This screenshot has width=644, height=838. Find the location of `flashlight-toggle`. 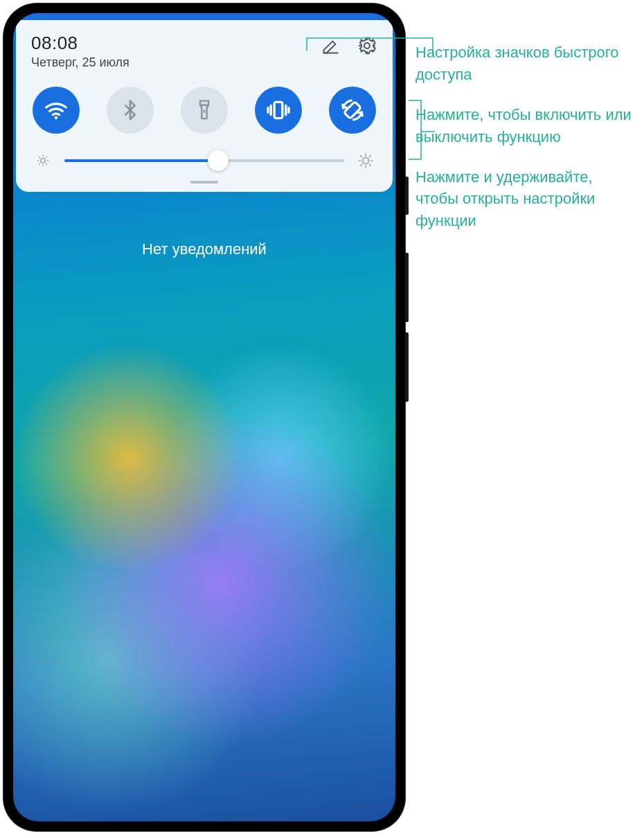

flashlight-toggle is located at coordinates (204, 110).